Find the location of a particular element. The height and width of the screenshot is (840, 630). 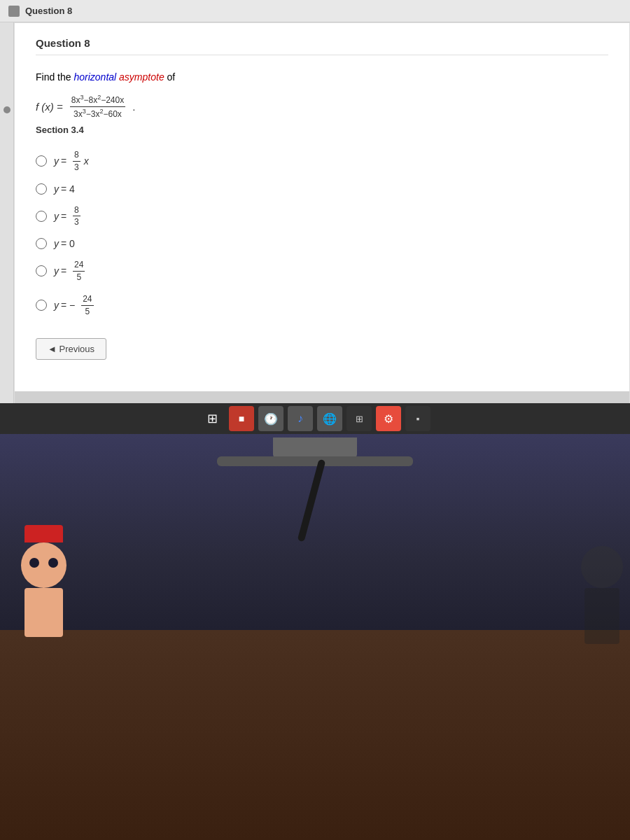

function-label: f (x) = is located at coordinates (49, 106).